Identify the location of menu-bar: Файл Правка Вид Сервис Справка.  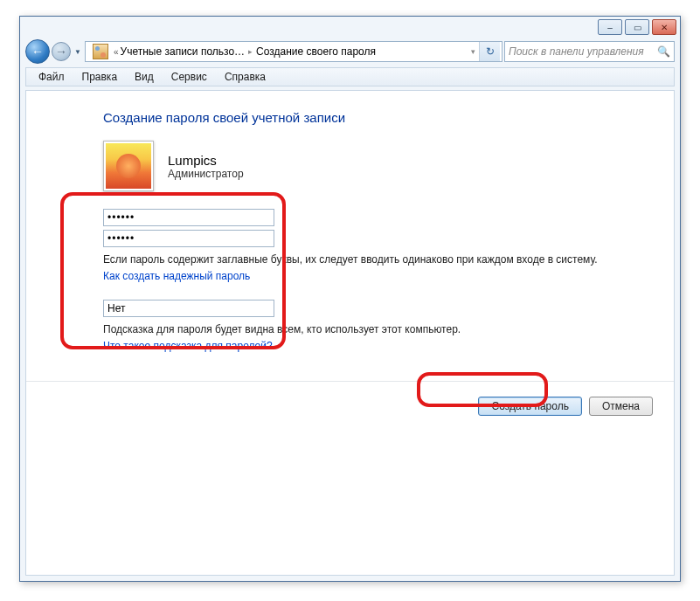
(350, 77).